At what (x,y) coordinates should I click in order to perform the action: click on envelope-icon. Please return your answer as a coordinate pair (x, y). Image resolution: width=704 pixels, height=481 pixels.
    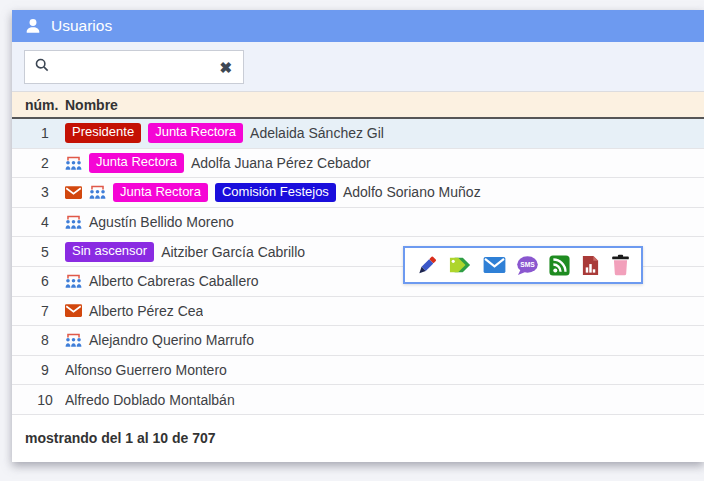
    Looking at the image, I should click on (494, 265).